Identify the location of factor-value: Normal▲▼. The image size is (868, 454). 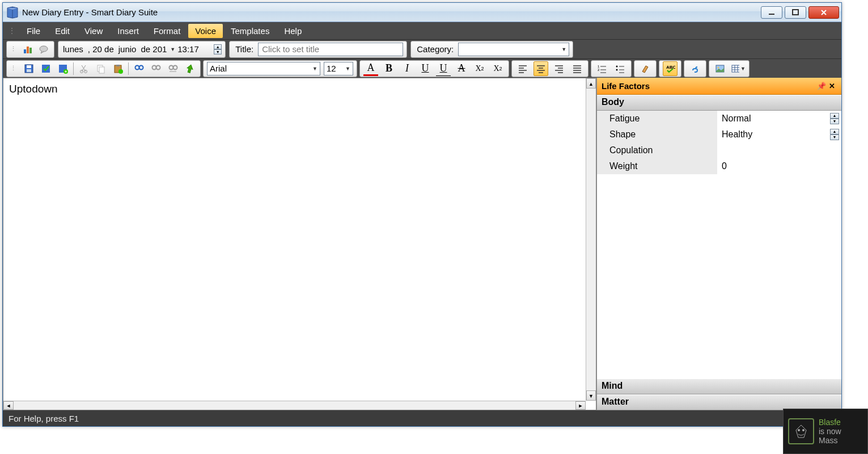
(779, 119).